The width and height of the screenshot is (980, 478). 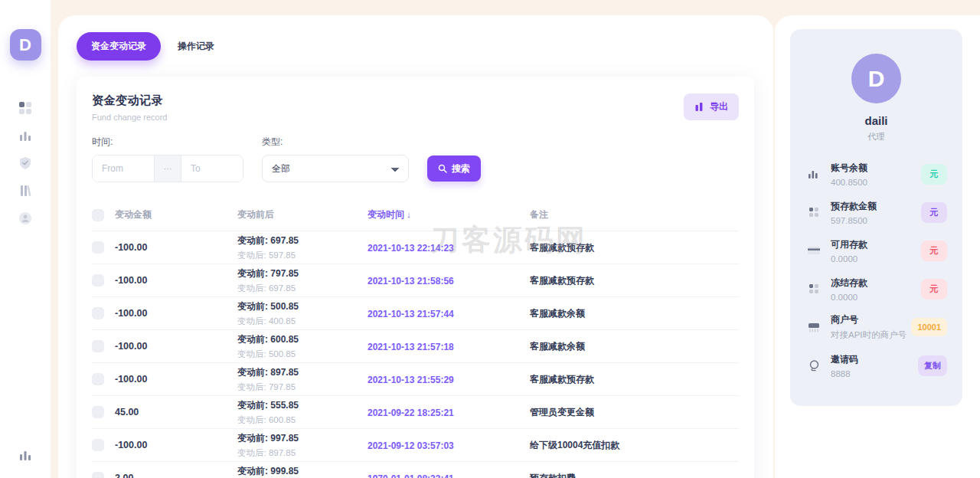 What do you see at coordinates (449, 214) in the screenshot?
I see `header-time-sortable: 变动时间 ↓` at bounding box center [449, 214].